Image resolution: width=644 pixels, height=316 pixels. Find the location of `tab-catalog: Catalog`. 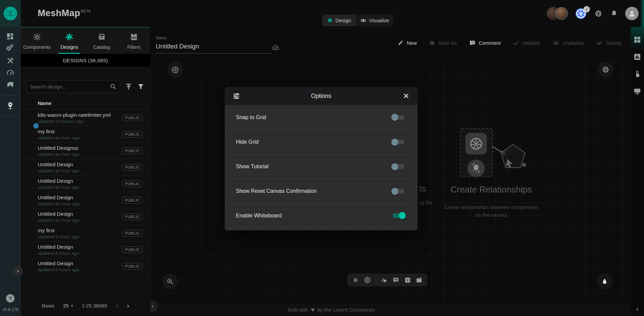

tab-catalog: Catalog is located at coordinates (102, 41).